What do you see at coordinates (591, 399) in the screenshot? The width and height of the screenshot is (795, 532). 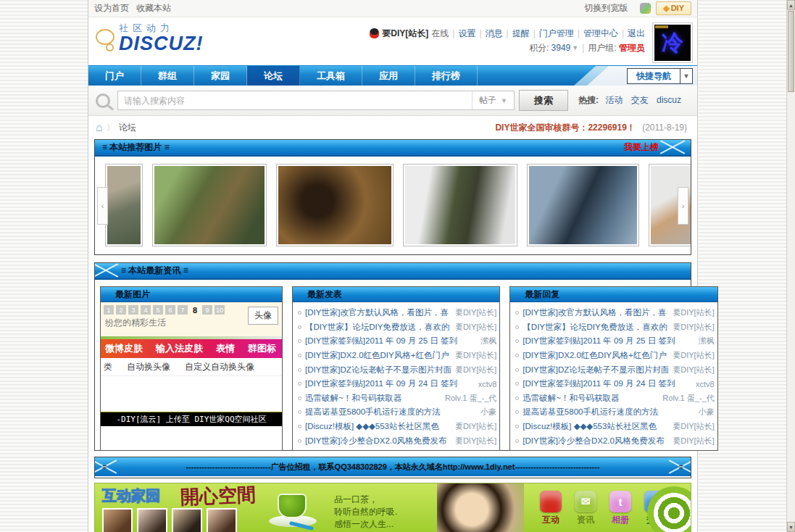 I see `reply-title: 迅雷破解~！和号码获取器` at bounding box center [591, 399].